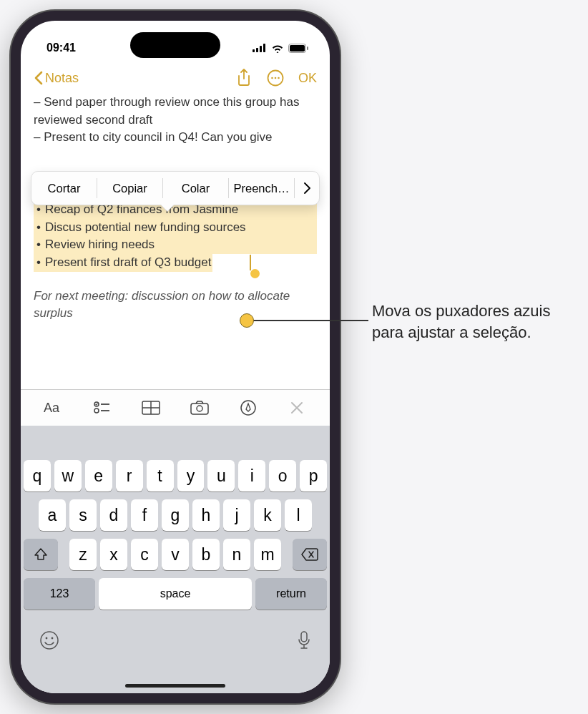 This screenshot has height=714, width=588. What do you see at coordinates (196, 189) in the screenshot?
I see `menu-paste: Colar` at bounding box center [196, 189].